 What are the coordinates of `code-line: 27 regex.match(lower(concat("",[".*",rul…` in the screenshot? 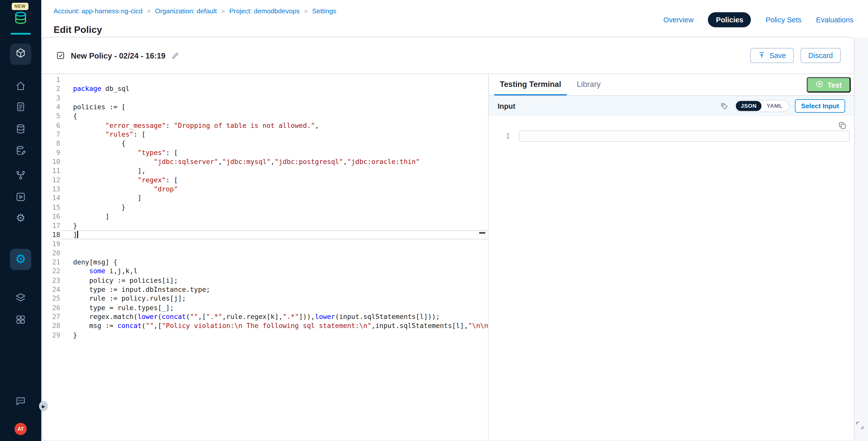 It's located at (266, 317).